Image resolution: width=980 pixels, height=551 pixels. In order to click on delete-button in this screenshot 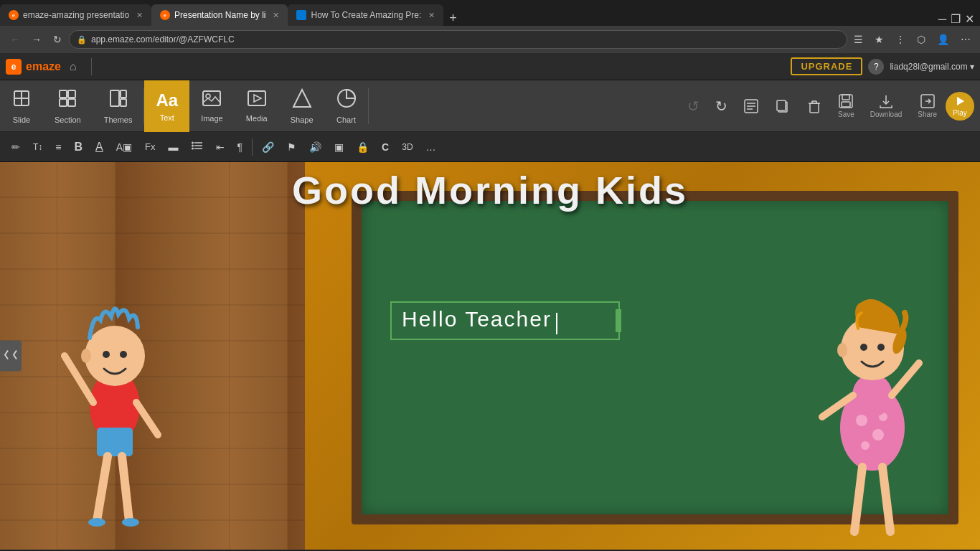, I will do `click(814, 106)`.